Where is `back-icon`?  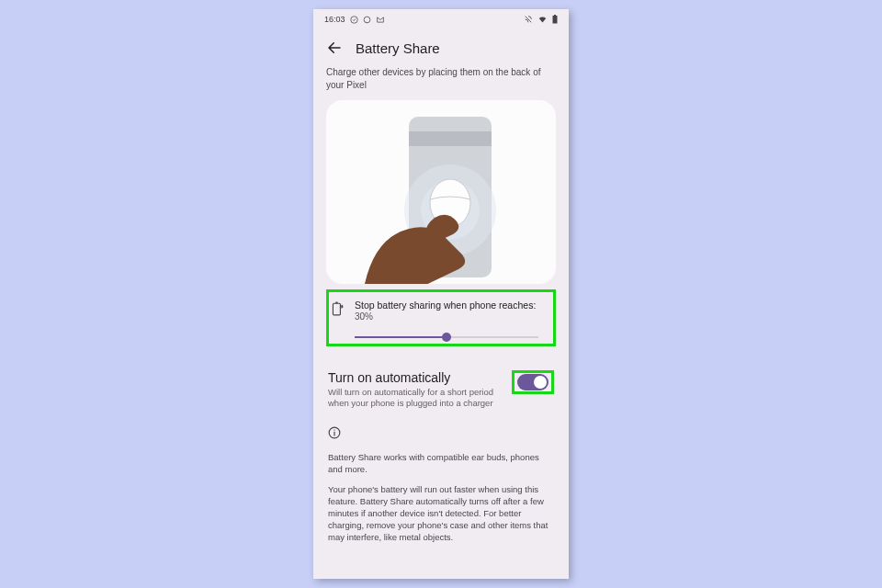 back-icon is located at coordinates (334, 48).